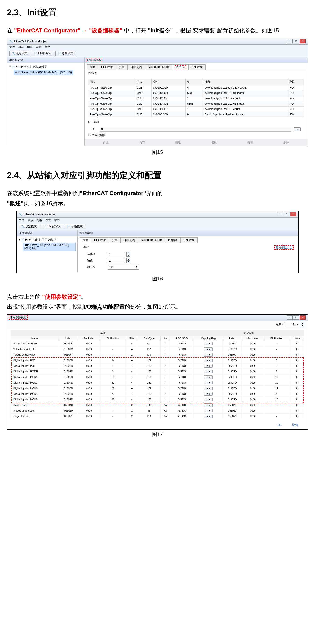 Image resolution: width=315 pixels, height=644 pixels. What do you see at coordinates (158, 400) in the screenshot?
I see `table-row: Digital inputs : MON50x60FD0x00234U32rTx…` at bounding box center [158, 400].